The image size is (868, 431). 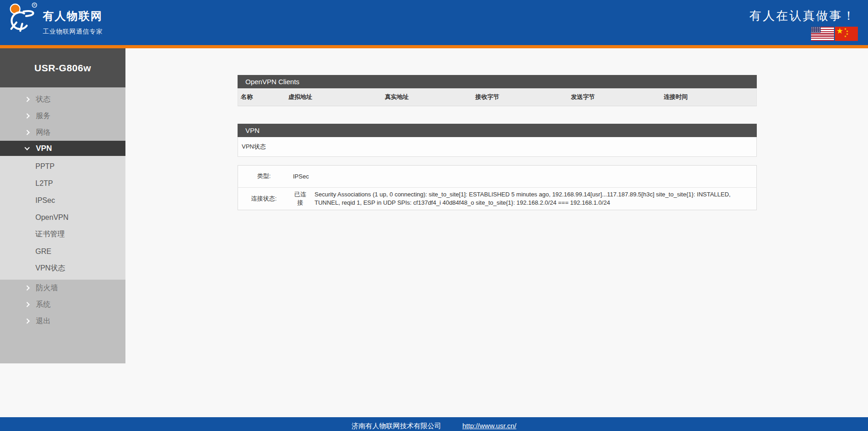 I want to click on connection-status-label: 连接状态:, so click(x=264, y=199).